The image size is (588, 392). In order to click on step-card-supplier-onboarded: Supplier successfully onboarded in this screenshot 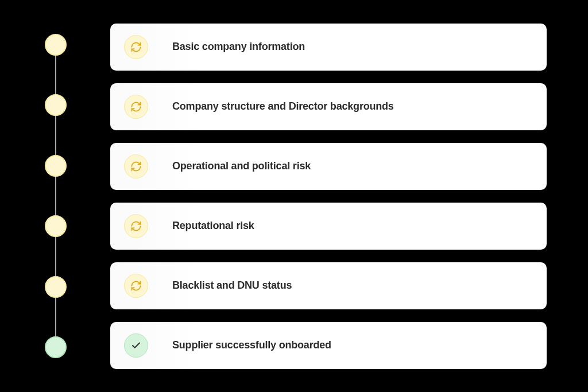, I will do `click(328, 346)`.